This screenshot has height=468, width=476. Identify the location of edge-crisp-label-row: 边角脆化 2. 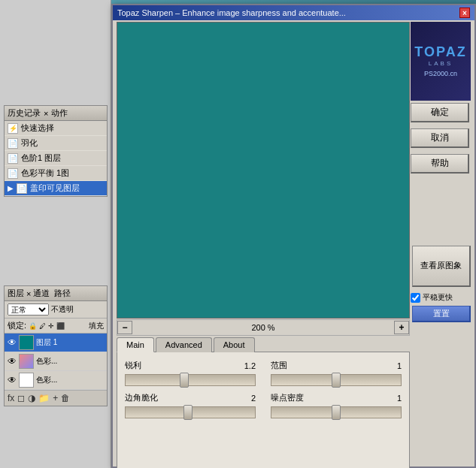
(190, 398).